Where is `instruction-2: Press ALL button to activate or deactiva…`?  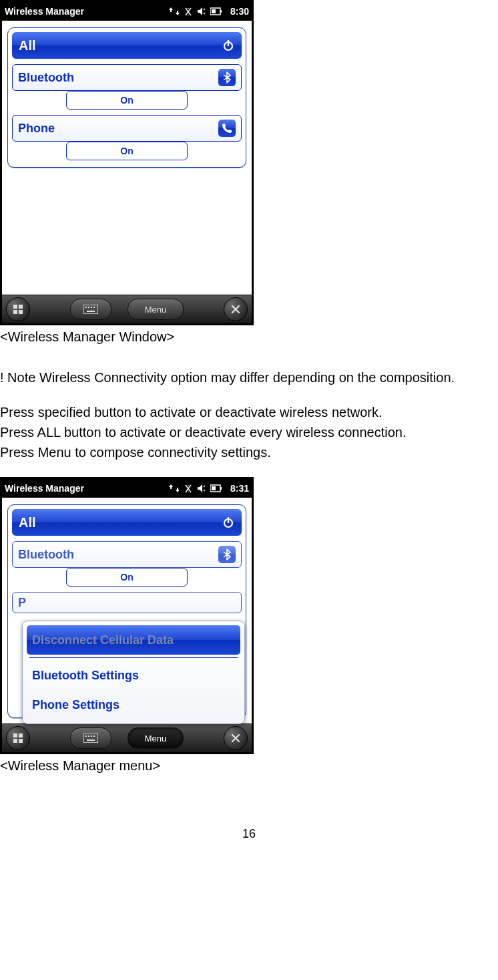
instruction-2: Press ALL button to activate or deactiva… is located at coordinates (249, 432).